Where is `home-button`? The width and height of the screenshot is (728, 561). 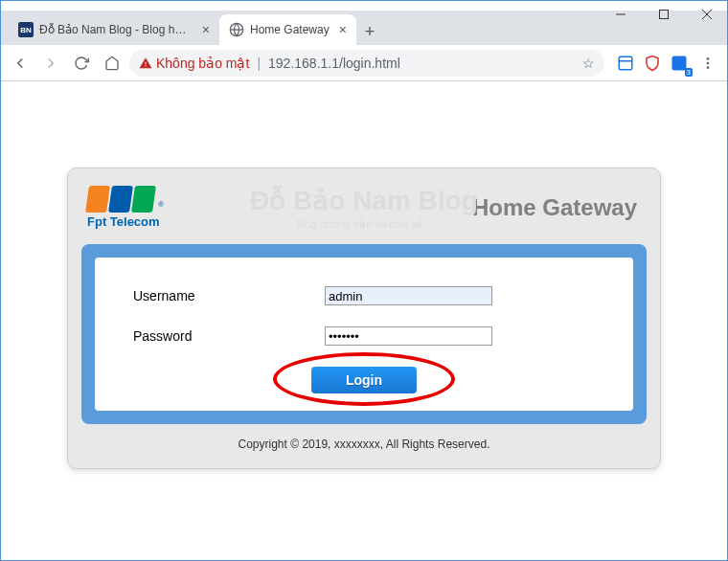
home-button is located at coordinates (112, 63).